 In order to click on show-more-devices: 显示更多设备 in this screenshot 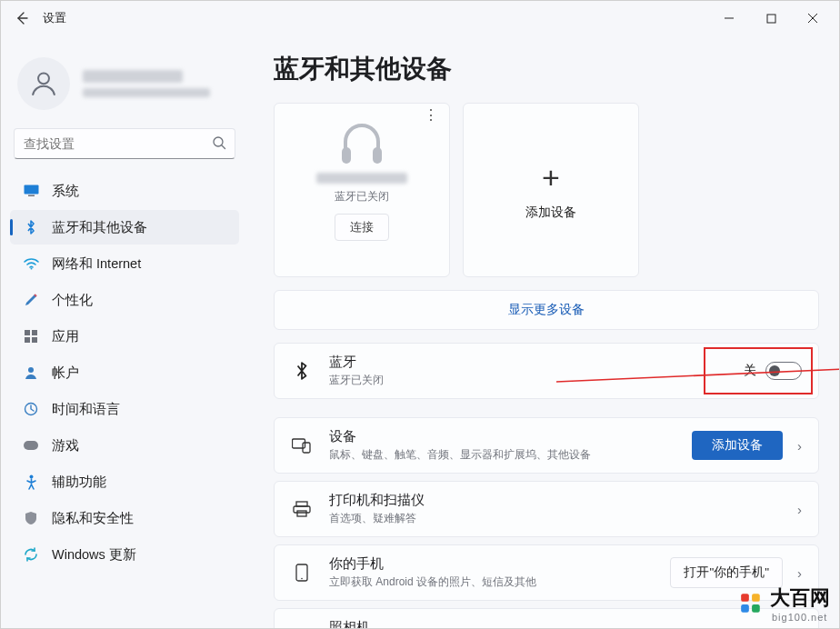, I will do `click(546, 310)`.